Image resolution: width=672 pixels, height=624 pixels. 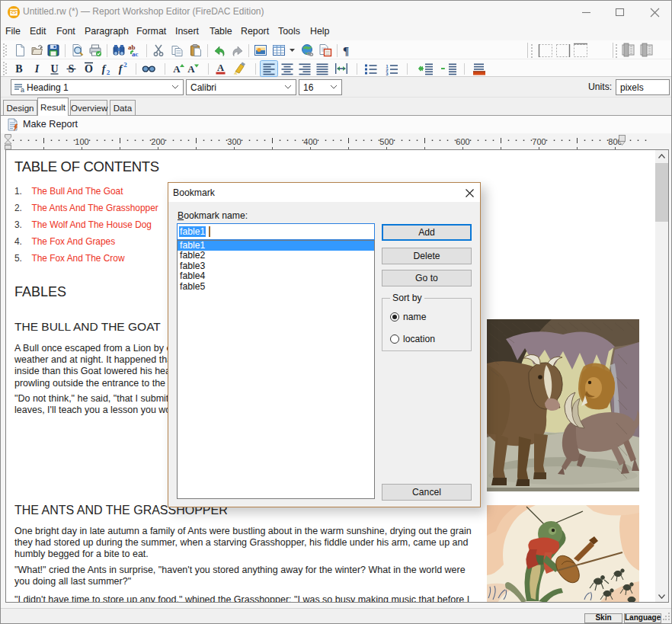 I want to click on svg-text: 200, so click(x=158, y=142).